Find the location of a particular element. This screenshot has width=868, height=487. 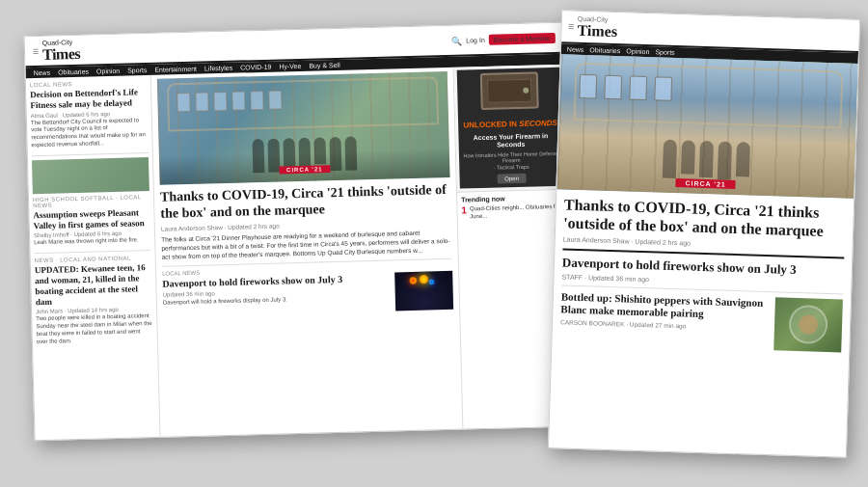

section-label-2: HIGH SCHOOL SOFTBALL · LOCAL NEWS is located at coordinates (91, 201).